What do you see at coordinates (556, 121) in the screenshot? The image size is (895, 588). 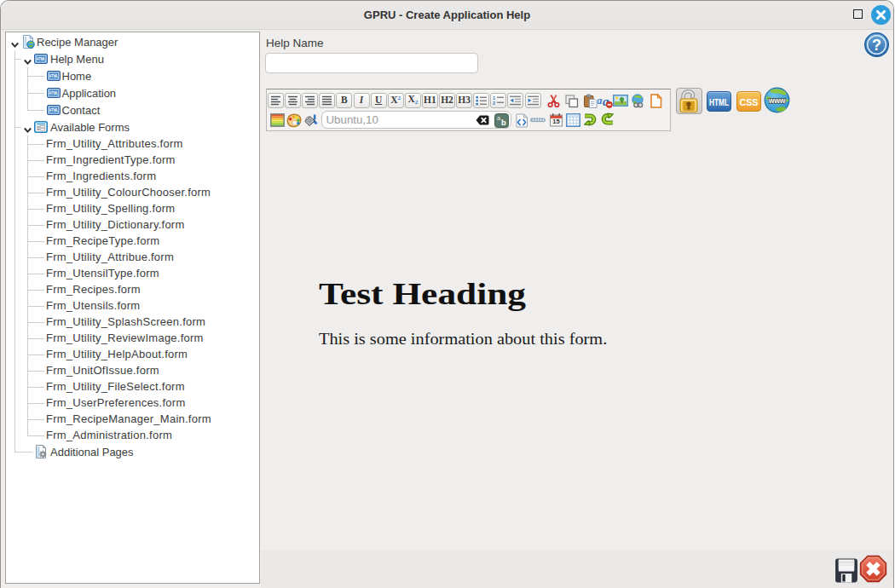 I see `svg-text: 15` at bounding box center [556, 121].